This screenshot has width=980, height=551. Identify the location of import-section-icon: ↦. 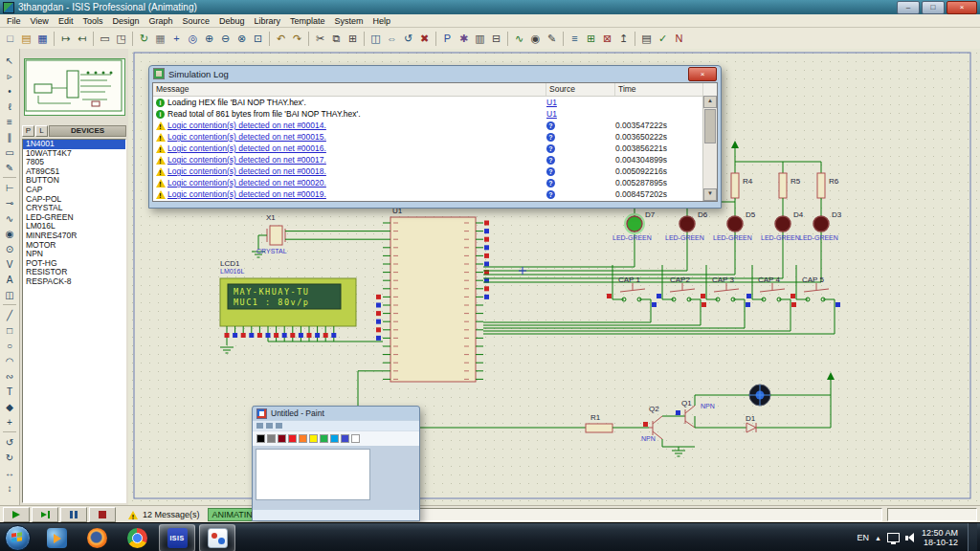
(65, 38).